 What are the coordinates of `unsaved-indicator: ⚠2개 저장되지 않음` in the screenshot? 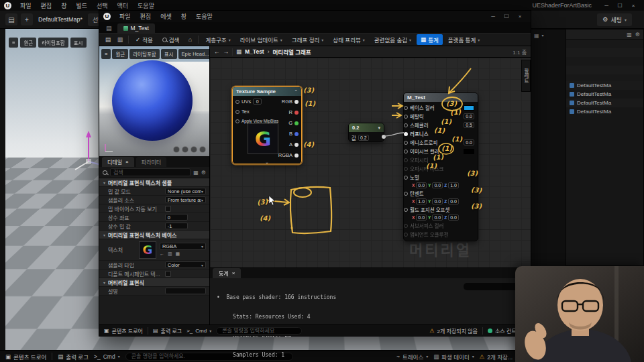 It's located at (453, 331).